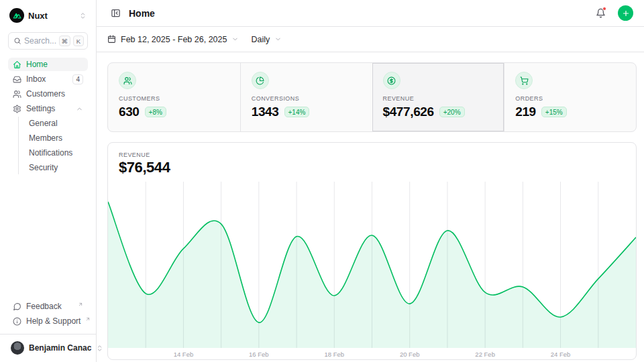 The image size is (644, 362). I want to click on stat-value: 1343, so click(266, 112).